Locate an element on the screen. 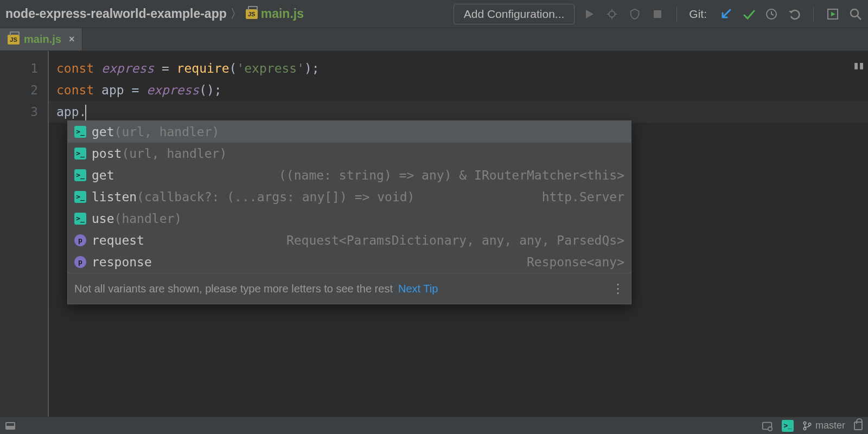  code-line-1: const express = require('express'); is located at coordinates (462, 68).